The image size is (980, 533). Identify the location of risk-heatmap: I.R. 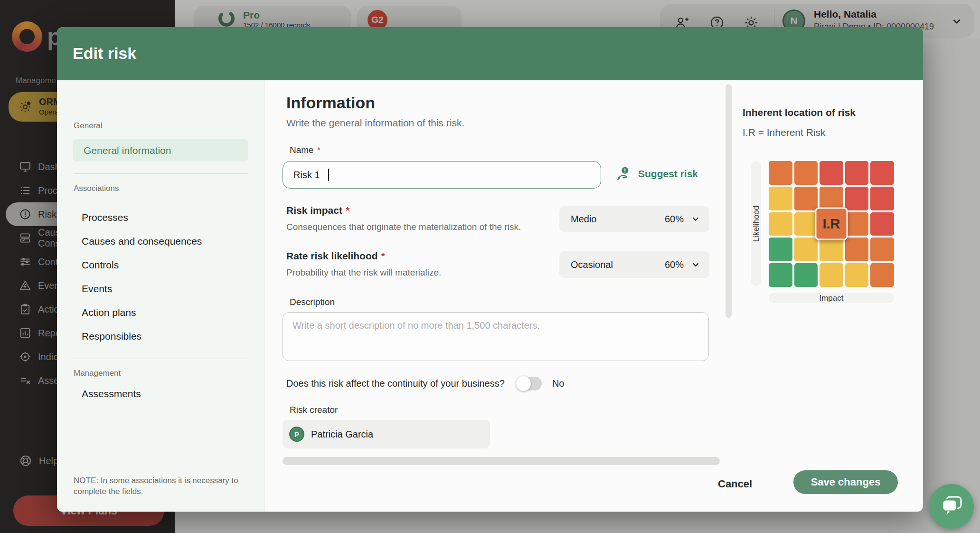
(831, 224).